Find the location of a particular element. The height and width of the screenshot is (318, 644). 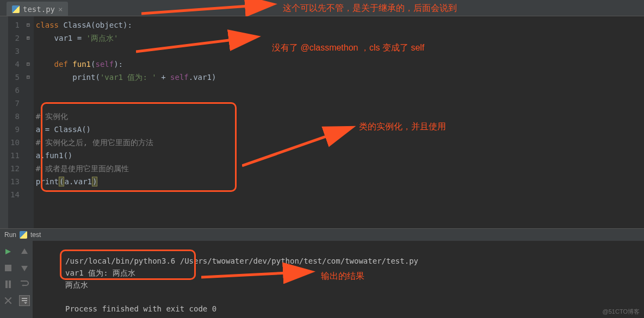

watermark: @51CTO博客 is located at coordinates (621, 312).